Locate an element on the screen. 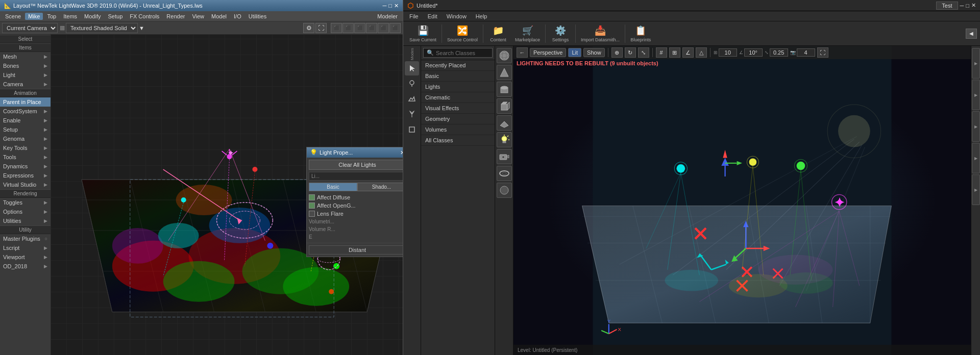  expand-icon: ⛶ is located at coordinates (321, 28).